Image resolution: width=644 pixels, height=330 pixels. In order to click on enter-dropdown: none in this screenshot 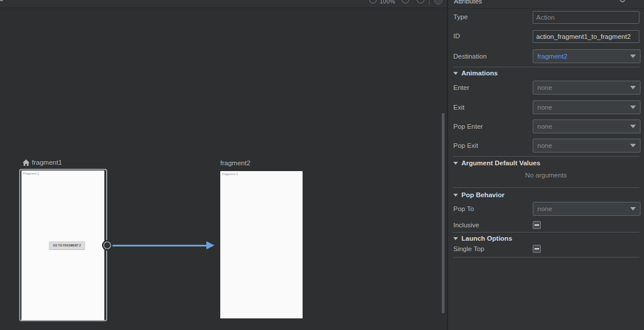, I will do `click(587, 88)`.